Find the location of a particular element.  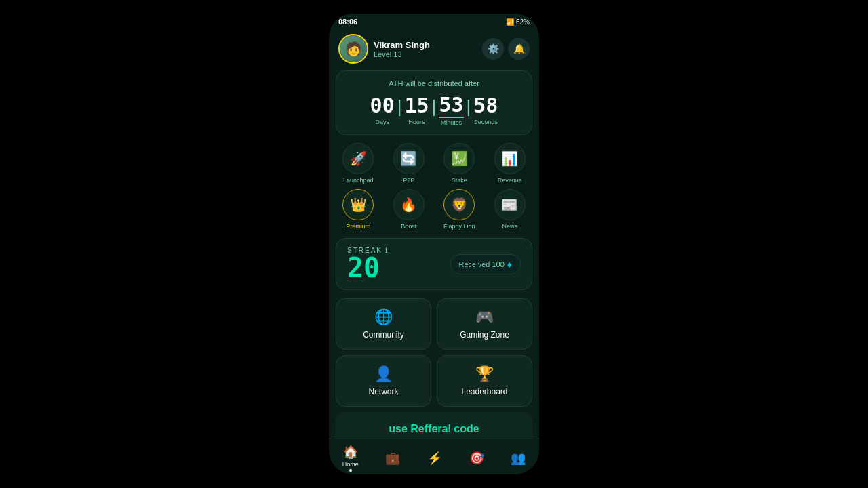

launchpad-icon: 🚀 is located at coordinates (358, 159).